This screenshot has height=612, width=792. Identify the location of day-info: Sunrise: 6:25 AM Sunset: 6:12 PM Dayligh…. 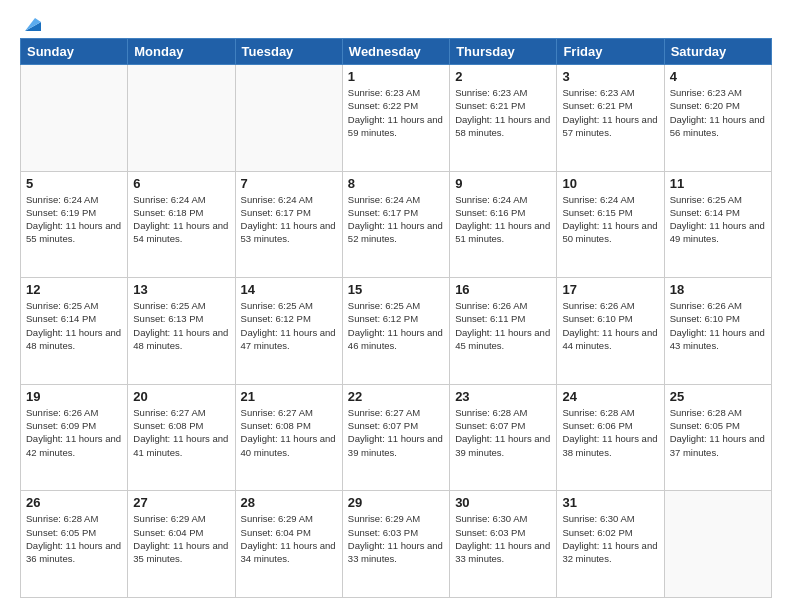
(289, 326).